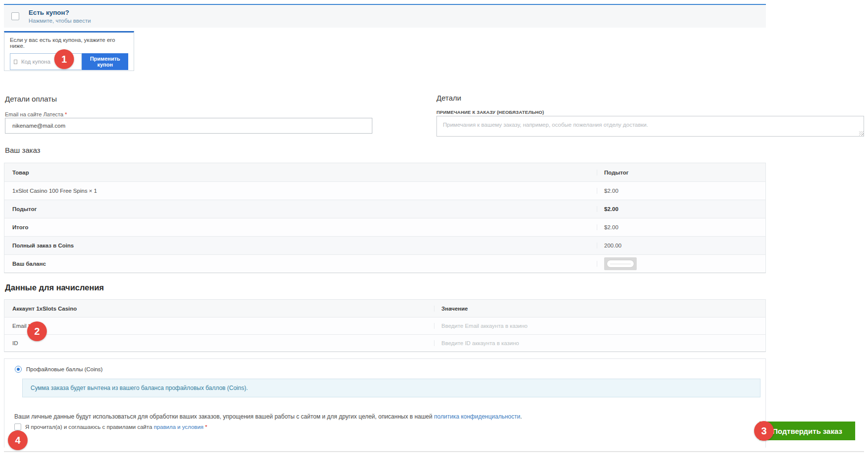 The width and height of the screenshot is (868, 458). Describe the element at coordinates (434, 452) in the screenshot. I see `page-bottom-divider` at that location.